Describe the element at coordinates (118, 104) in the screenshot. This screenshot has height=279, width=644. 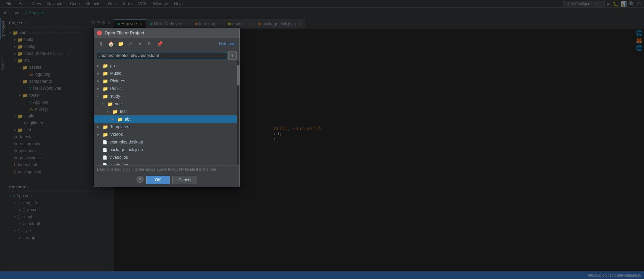
I see `vue-label: vue` at that location.